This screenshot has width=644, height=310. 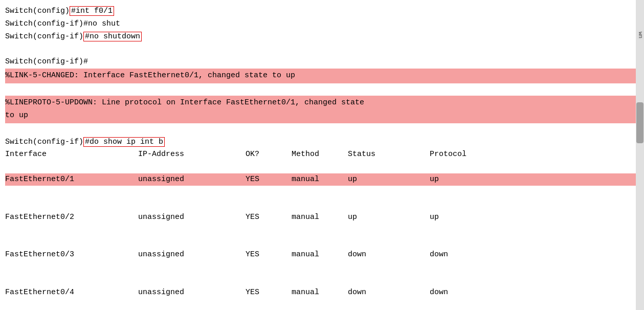 I want to click on cell-status-3: down, so click(x=389, y=255).